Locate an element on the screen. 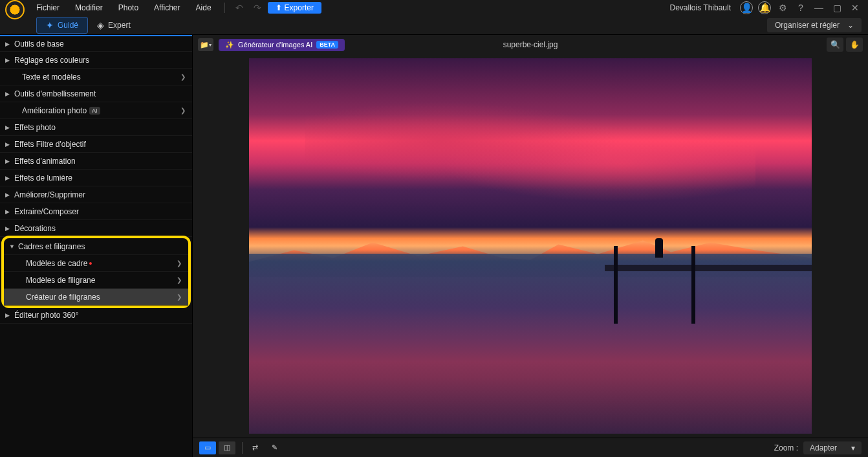  sidebar-item-extract: ▶Extraire/Composer is located at coordinates (96, 212).